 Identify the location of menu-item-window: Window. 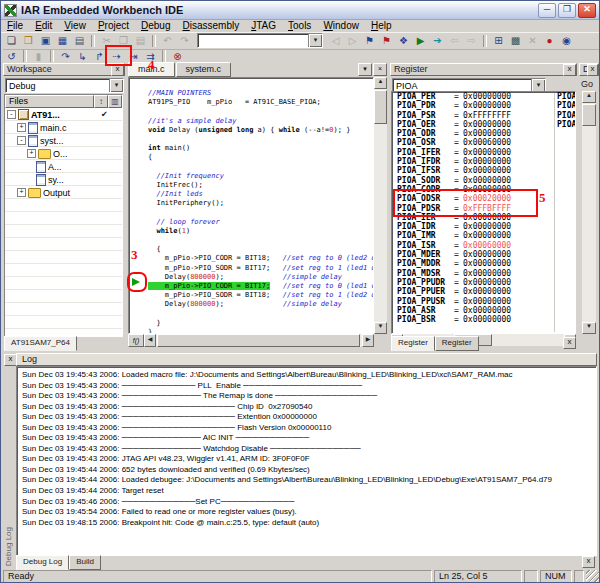
(341, 26).